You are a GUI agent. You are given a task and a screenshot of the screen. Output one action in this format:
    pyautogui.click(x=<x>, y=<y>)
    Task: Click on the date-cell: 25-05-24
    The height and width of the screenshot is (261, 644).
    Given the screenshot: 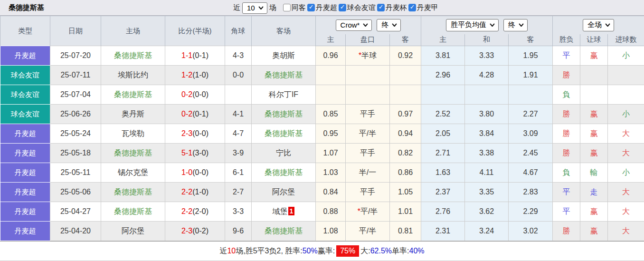 What is the action you would take?
    pyautogui.click(x=76, y=134)
    